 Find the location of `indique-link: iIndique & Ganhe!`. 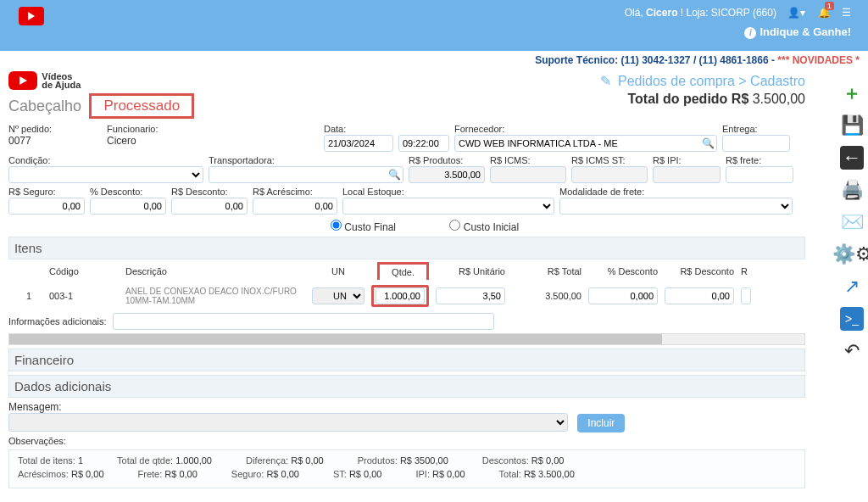

indique-link: iIndique & Ganhe! is located at coordinates (737, 32).